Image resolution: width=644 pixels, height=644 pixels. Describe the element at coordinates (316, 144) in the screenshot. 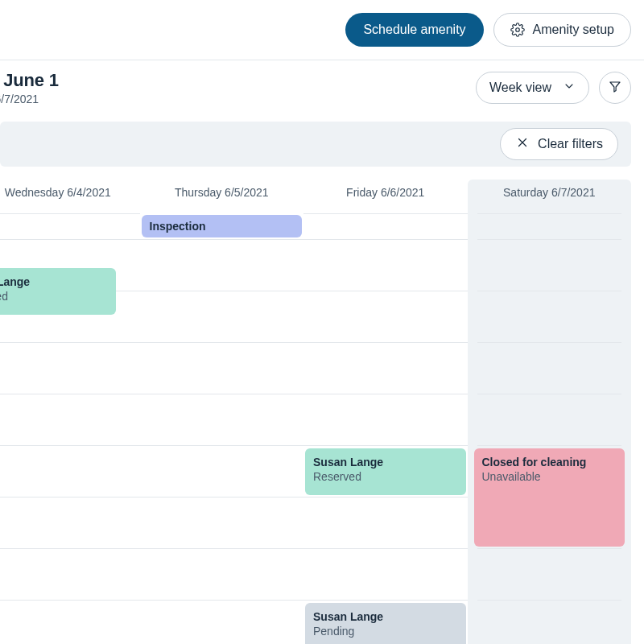

I see `filter-bar: Clear filters` at that location.